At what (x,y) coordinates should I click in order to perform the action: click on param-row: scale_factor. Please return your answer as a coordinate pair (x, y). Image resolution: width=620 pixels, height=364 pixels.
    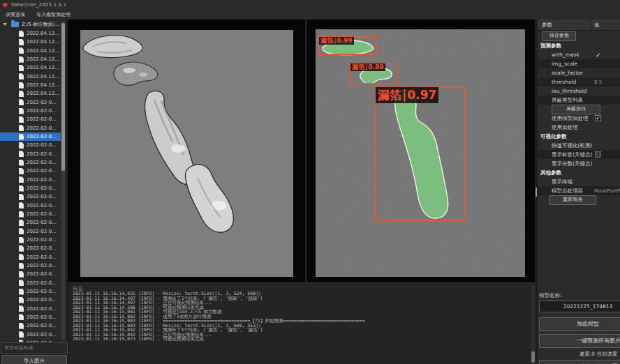
    Looking at the image, I should click on (579, 73).